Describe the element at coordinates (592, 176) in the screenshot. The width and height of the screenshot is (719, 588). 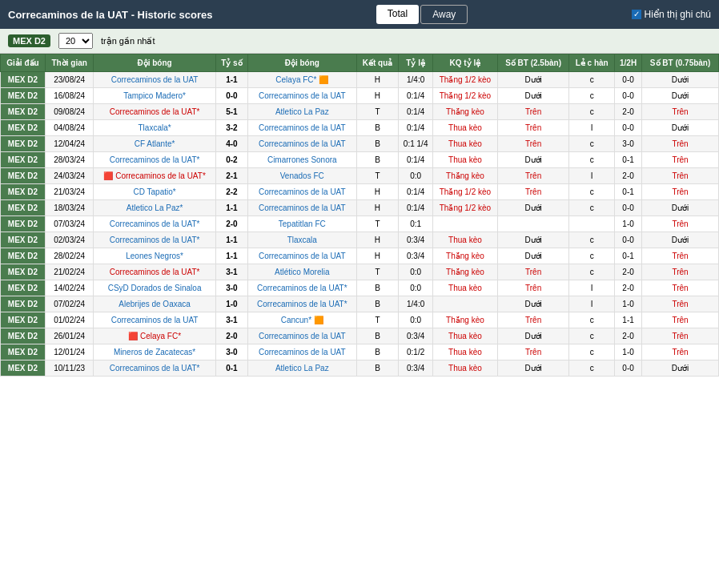
I see `le-c-cell: I` at that location.